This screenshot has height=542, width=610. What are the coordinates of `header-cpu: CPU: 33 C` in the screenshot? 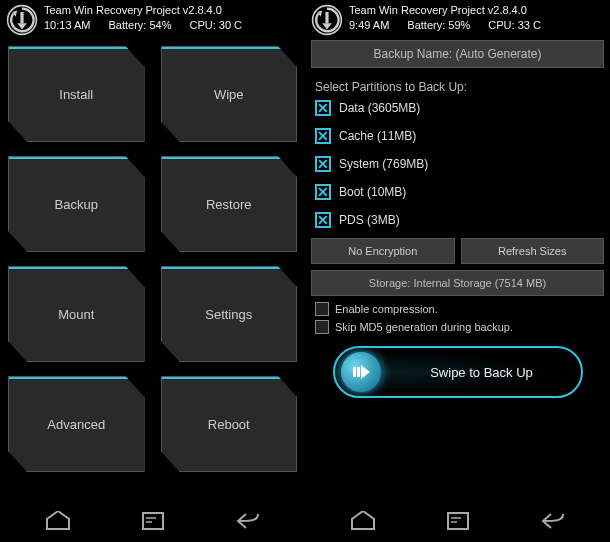 It's located at (514, 25).